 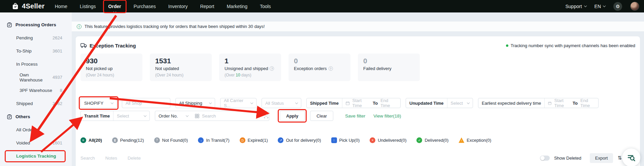 What do you see at coordinates (36, 88) in the screenshot?
I see `sidebar-menu: Processing Orders Pending 2624 To-Ship 3…` at bounding box center [36, 88].